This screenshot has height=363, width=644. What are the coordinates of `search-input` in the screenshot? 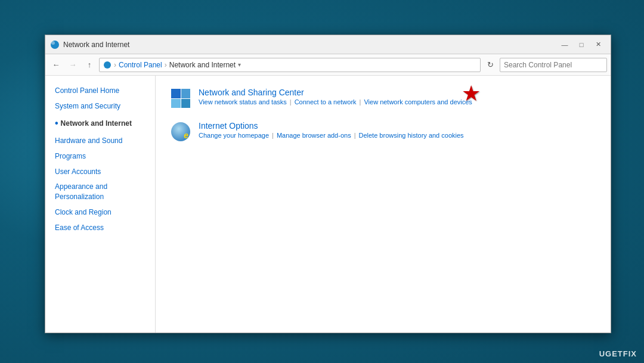 It's located at (553, 65).